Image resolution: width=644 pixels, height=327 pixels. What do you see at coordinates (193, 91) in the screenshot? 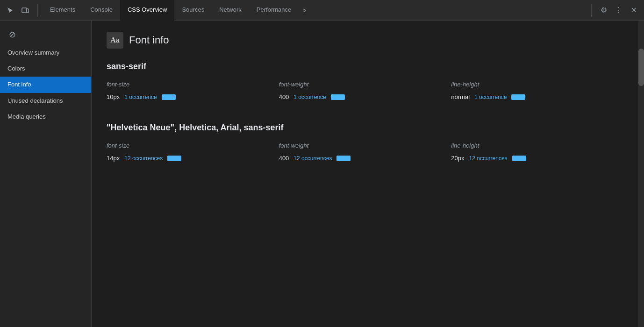
I see `font-size-col-1: font-size 10px 1 occurrence` at bounding box center [193, 91].